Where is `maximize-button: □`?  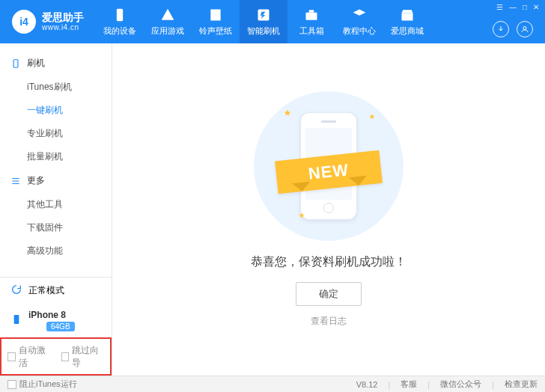 maximize-button: □ is located at coordinates (525, 7).